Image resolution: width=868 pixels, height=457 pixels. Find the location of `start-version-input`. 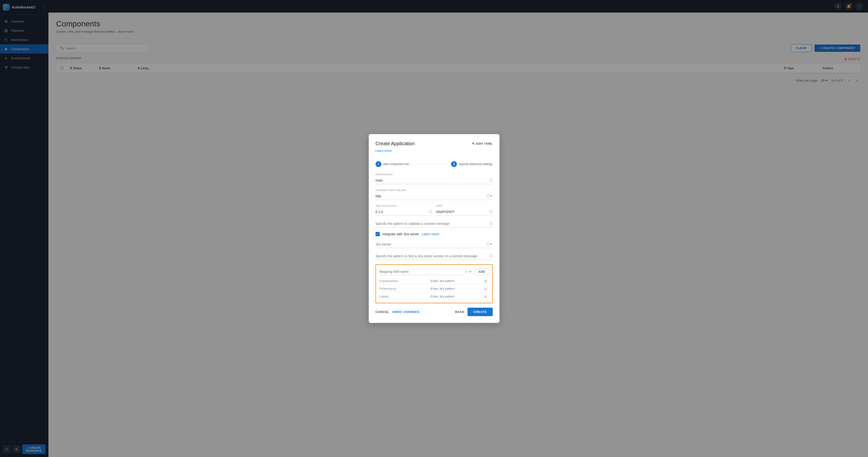

start-version-input is located at coordinates (401, 212).